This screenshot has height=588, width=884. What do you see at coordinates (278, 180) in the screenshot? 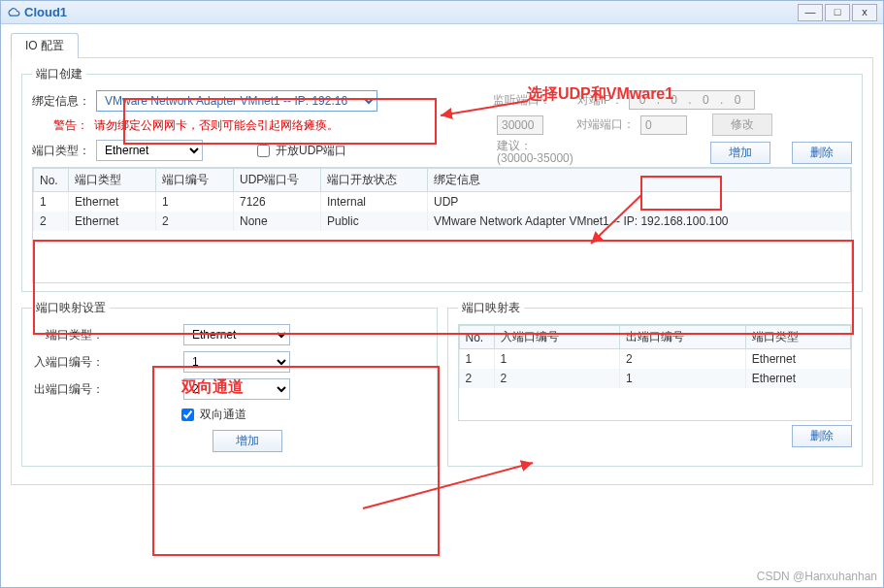
I see `col-udp: UDP端口号` at bounding box center [278, 180].